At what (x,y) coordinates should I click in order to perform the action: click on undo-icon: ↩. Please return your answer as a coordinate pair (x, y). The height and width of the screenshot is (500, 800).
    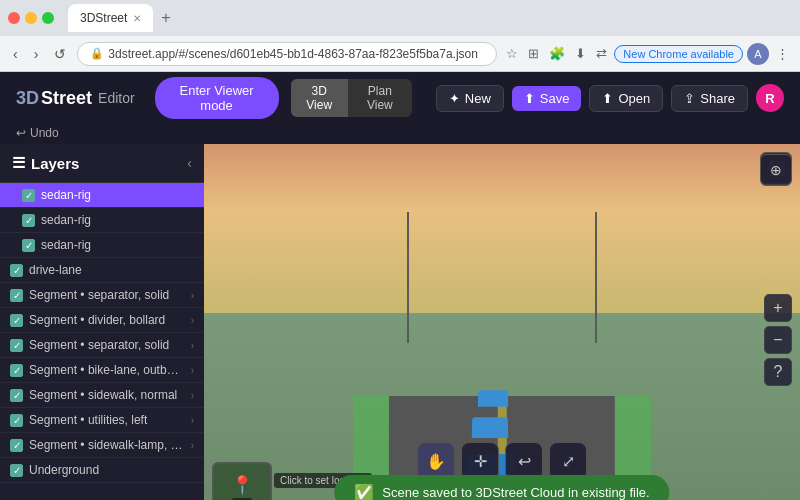
    Looking at the image, I should click on (21, 133).